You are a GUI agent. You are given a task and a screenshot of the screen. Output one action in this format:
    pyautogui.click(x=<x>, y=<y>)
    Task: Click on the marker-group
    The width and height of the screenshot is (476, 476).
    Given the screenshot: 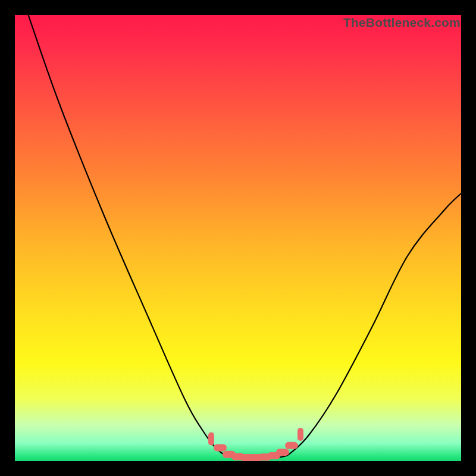 What is the action you would take?
    pyautogui.click(x=256, y=444)
    